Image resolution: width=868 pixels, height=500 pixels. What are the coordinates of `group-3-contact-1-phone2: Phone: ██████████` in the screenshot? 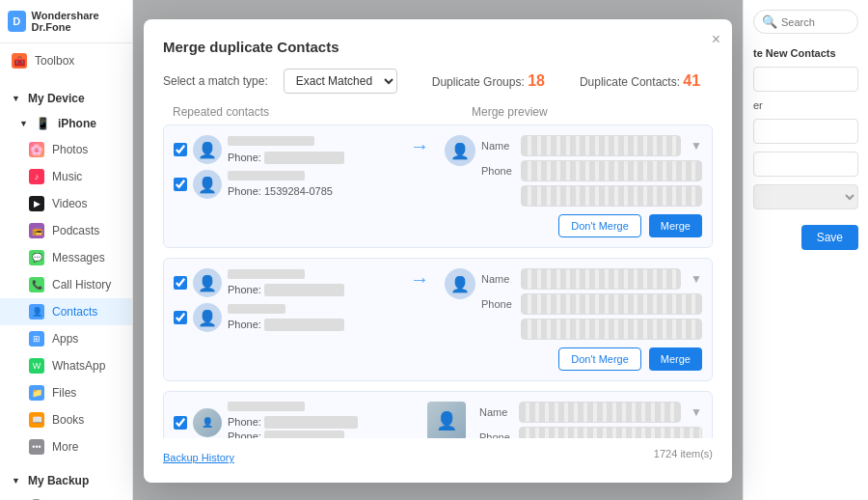 It's located at (285, 434).